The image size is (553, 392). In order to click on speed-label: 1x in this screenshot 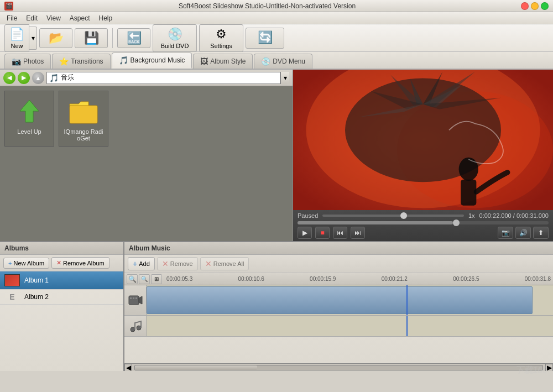, I will do `click(472, 216)`.